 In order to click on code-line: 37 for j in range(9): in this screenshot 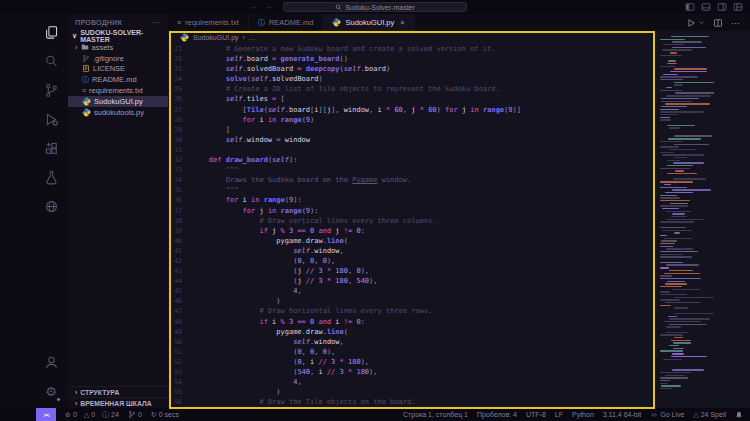, I will do `click(411, 211)`.